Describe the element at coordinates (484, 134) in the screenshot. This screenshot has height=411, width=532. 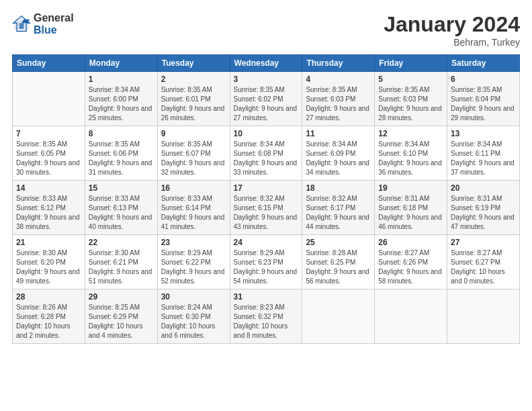
I see `day-number: 13` at that location.